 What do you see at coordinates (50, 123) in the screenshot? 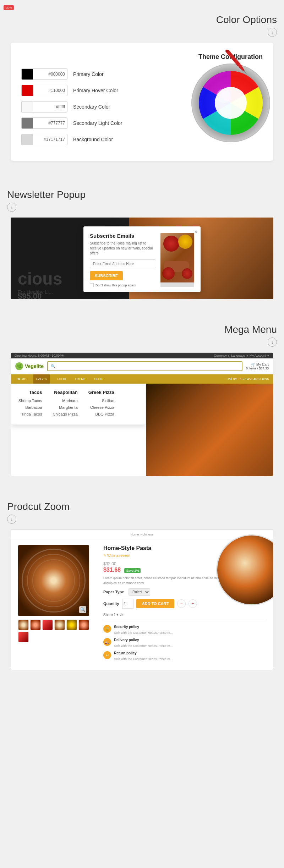
I see `secondary-light-hex: #777777` at bounding box center [50, 123].